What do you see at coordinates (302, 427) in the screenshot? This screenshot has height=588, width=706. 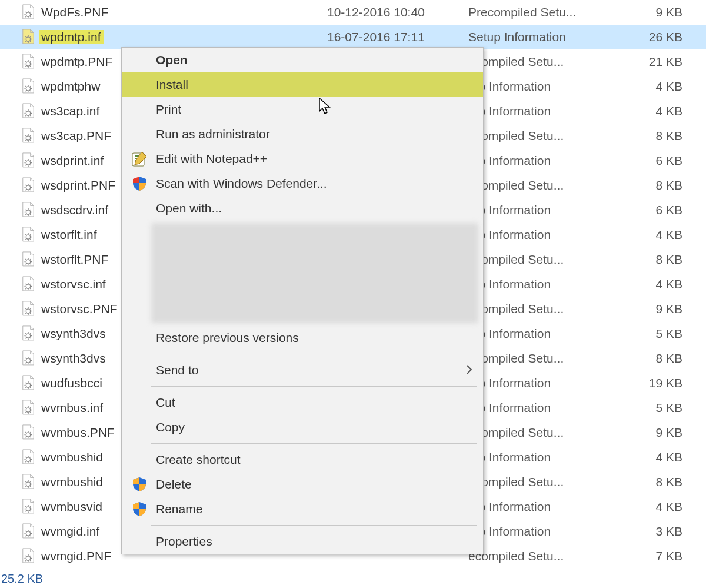 I see `menu-copy: Copy` at bounding box center [302, 427].